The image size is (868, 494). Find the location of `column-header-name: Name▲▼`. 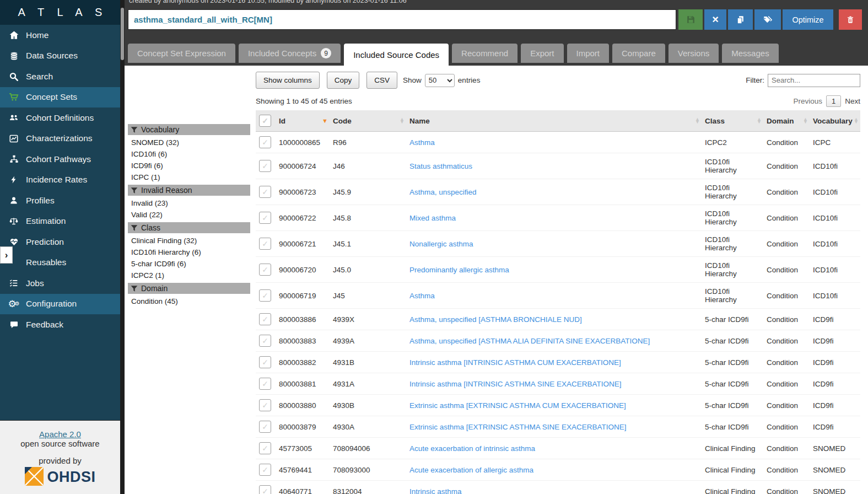

column-header-name: Name▲▼ is located at coordinates (554, 121).